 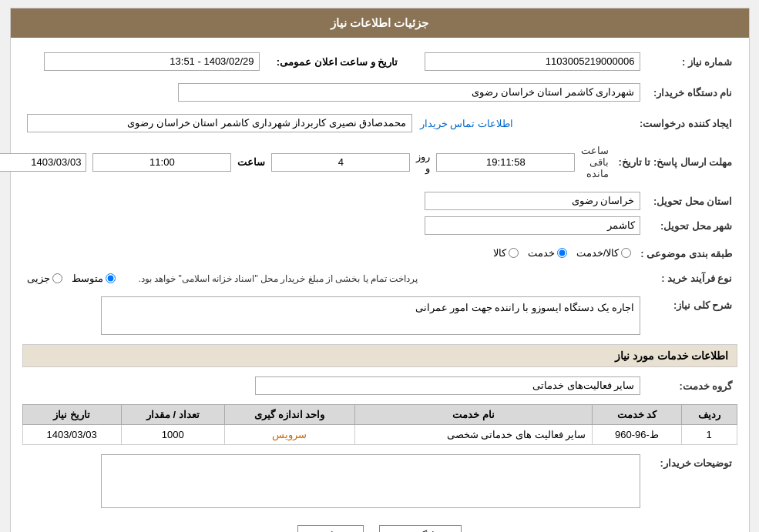 What do you see at coordinates (334, 279) in the screenshot?
I see `purchase-type-cell: پرداخت تمام یا بخشی از مبلغ خریدار محل "…` at bounding box center [334, 279].